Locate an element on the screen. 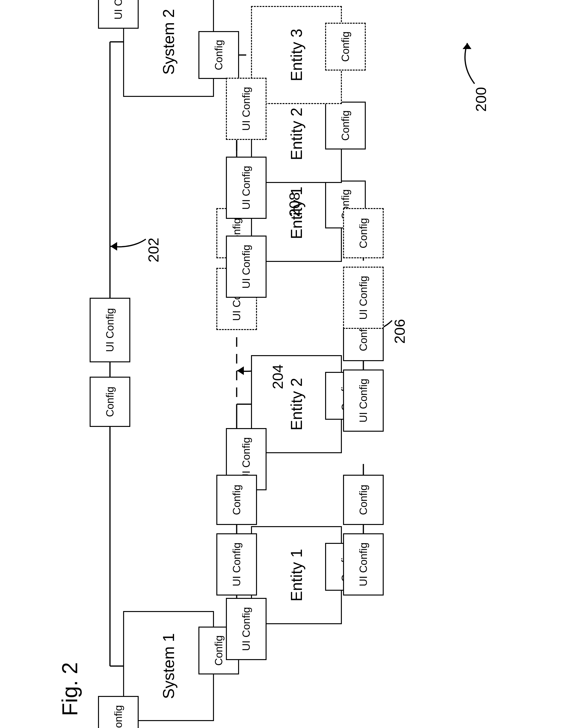 This screenshot has width=568, height=728. backbone-ui-config: UI Config is located at coordinates (110, 330).